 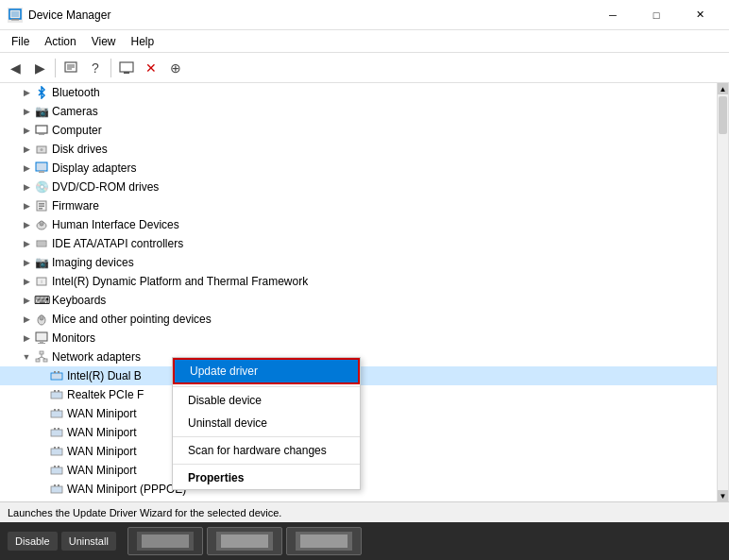 I want to click on tree-item-monitors: ▶ Monitors, so click(x=364, y=338).